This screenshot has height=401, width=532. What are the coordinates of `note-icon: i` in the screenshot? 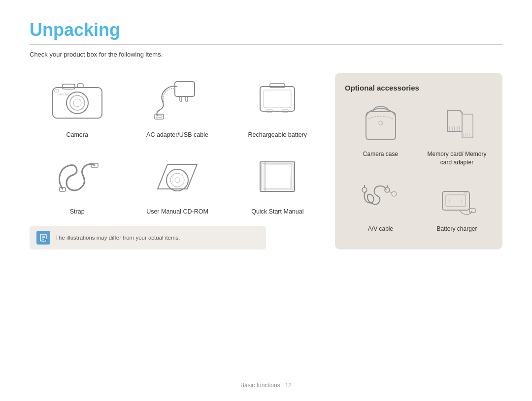 It's located at (43, 238).